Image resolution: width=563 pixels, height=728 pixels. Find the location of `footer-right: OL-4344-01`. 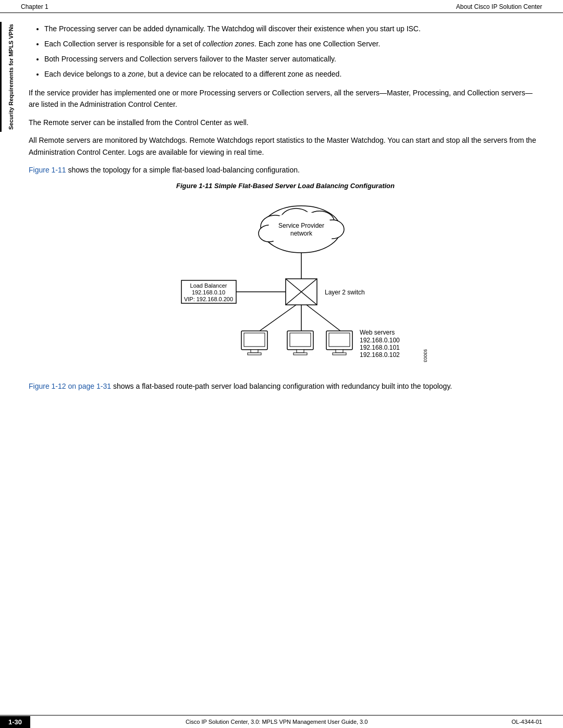

footer-right: OL-4344-01 is located at coordinates (527, 722).